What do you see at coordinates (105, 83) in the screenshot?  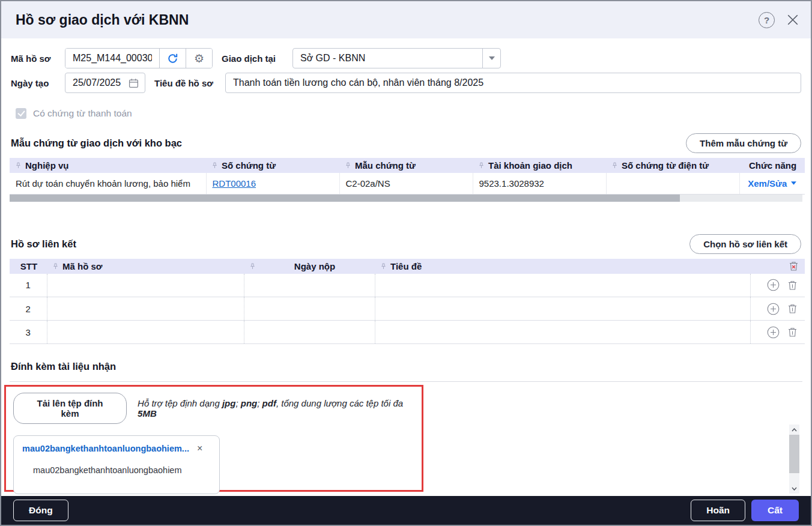 I see `ngay-tao-datepicker: 25/07/2025` at bounding box center [105, 83].